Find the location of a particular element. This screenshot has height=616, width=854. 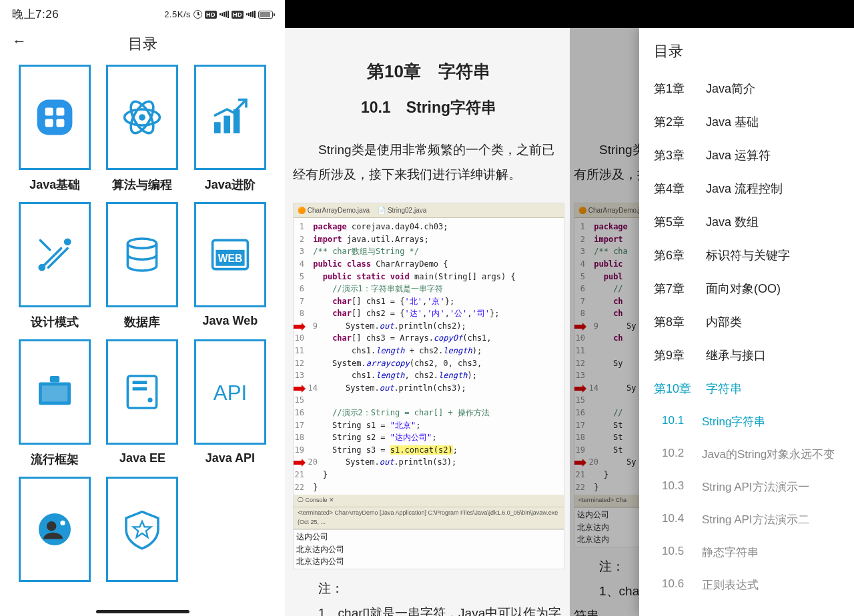

chapter-title: 第10章 字符串 is located at coordinates (428, 72).